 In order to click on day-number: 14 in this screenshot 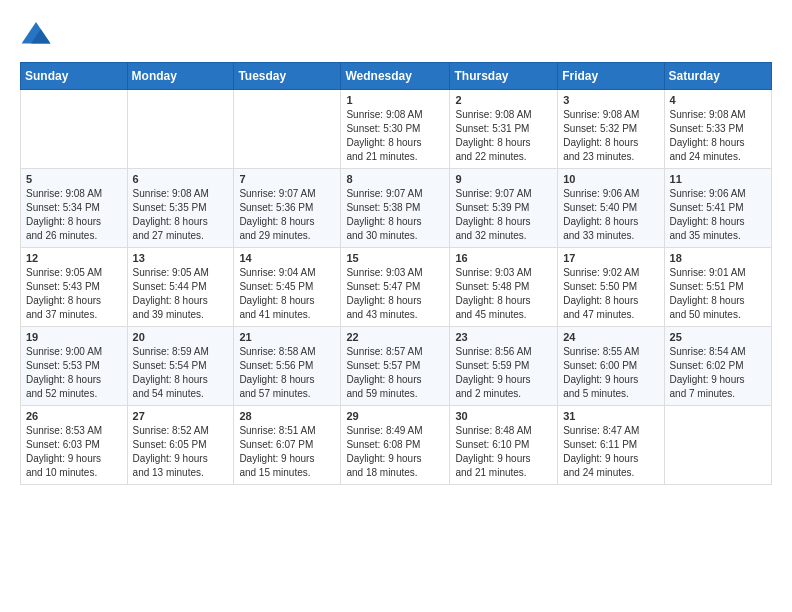, I will do `click(287, 258)`.